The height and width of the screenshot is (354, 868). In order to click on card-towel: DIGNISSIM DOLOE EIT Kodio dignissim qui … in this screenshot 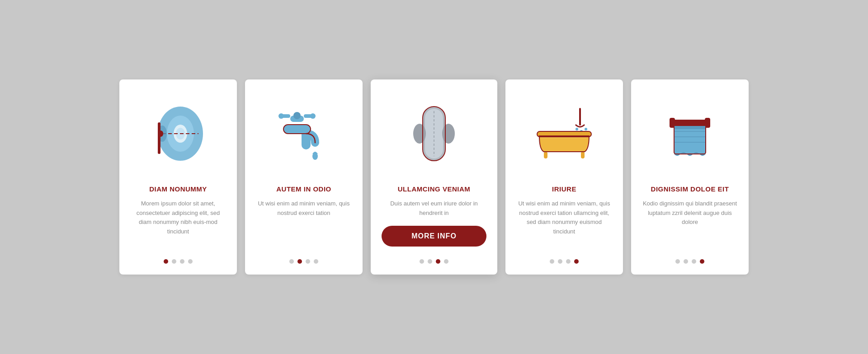, I will do `click(690, 177)`.